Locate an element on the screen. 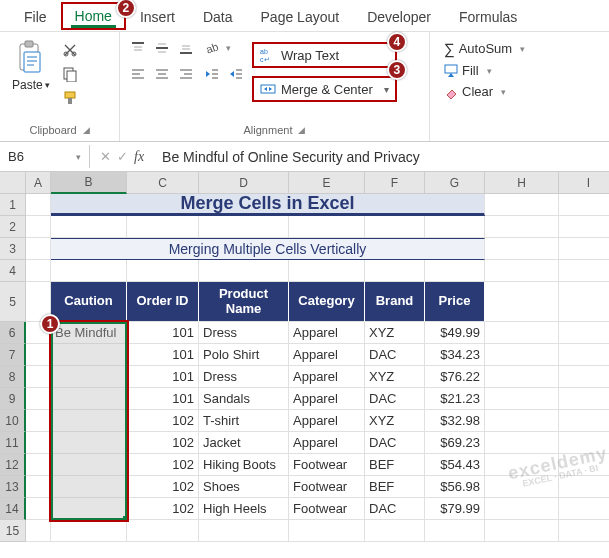 This screenshot has height=558, width=609. row-header: 10 is located at coordinates (13, 421).